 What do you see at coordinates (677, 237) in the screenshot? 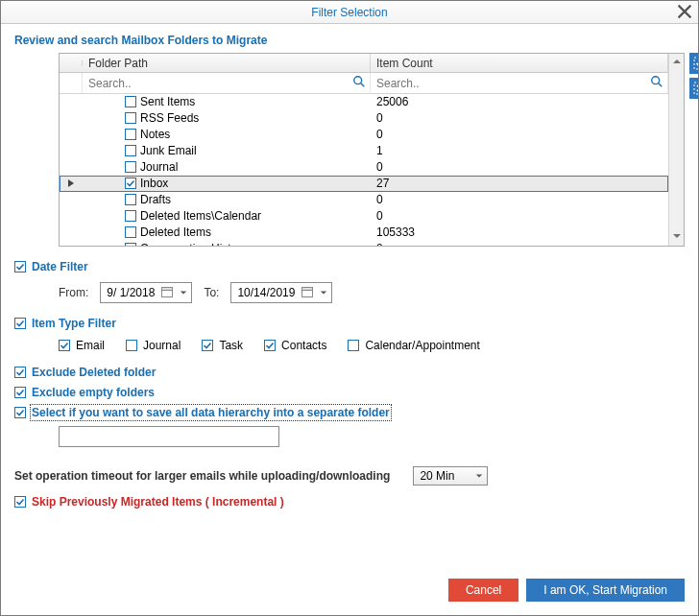
I see `scroll-down-icon` at bounding box center [677, 237].